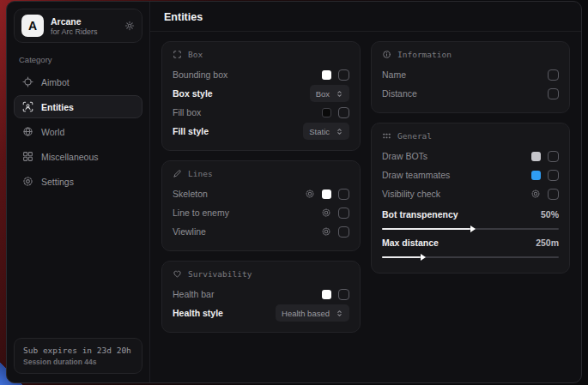 The height and width of the screenshot is (385, 588). I want to click on line-to-enemy-checkbox, so click(343, 213).